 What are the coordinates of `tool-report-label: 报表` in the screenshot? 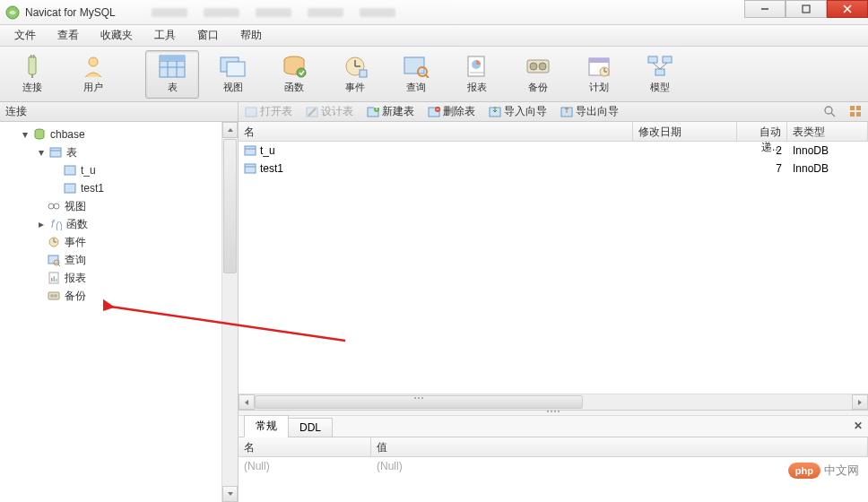 It's located at (477, 88).